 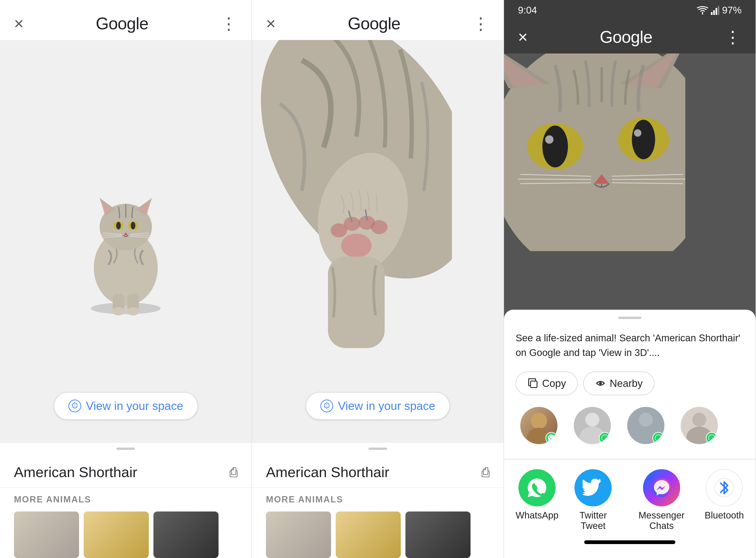 I want to click on app-title: Google, so click(x=122, y=24).